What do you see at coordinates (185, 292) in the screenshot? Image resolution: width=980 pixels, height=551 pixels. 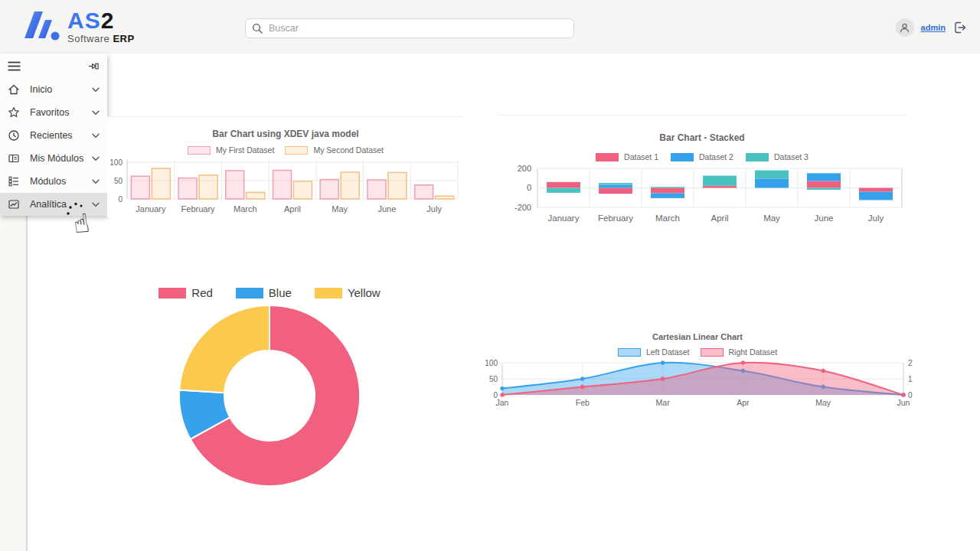 I see `legend-item: Red` at bounding box center [185, 292].